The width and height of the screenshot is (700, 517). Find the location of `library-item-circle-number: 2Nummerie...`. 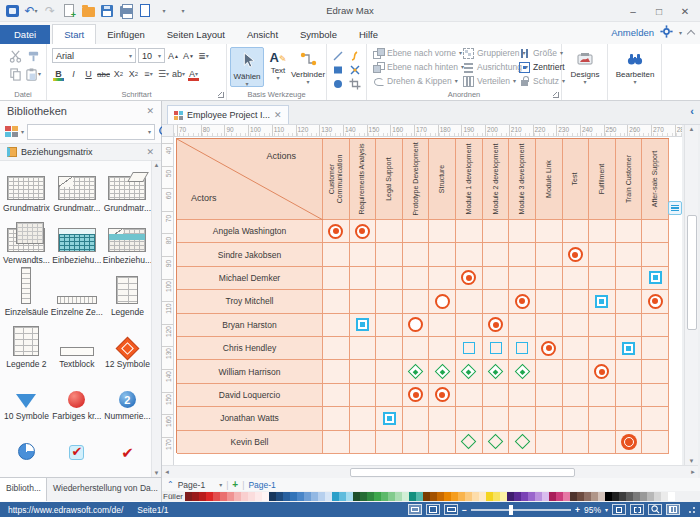

library-item-circle-number: 2Nummerie... is located at coordinates (128, 397).